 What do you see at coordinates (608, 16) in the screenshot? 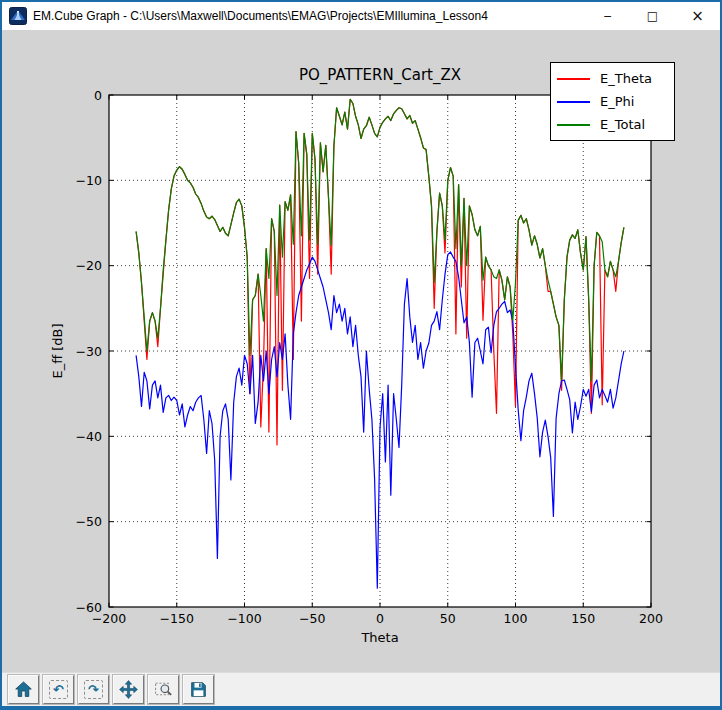
I see `minimize-button: ─` at bounding box center [608, 16].